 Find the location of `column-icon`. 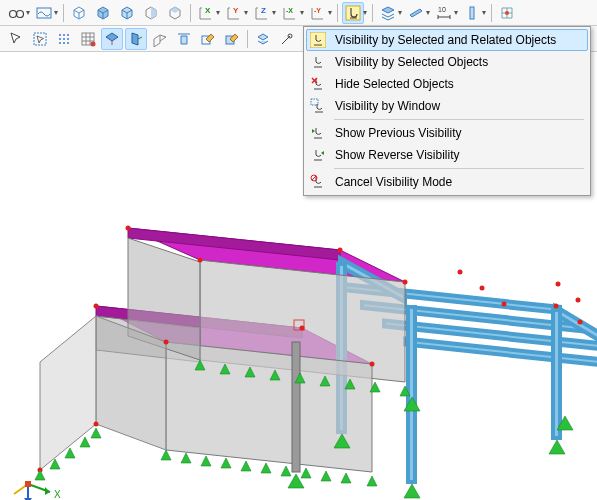

column-icon is located at coordinates (472, 13).